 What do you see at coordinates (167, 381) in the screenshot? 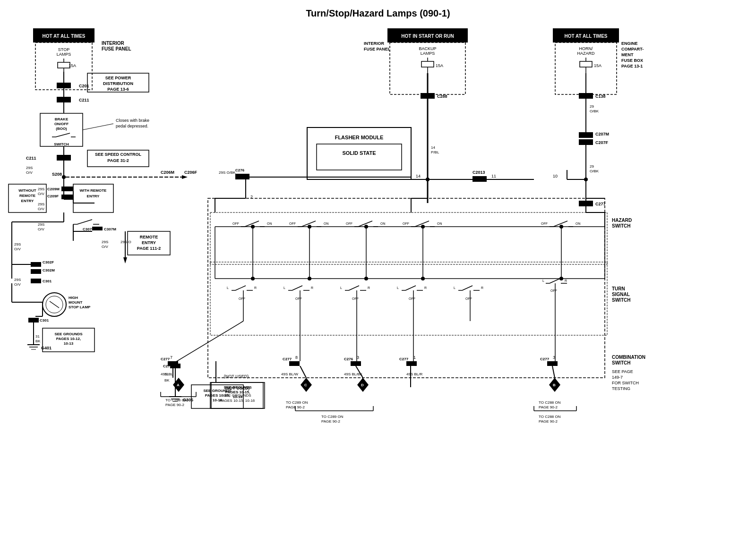
I see `wire-bk-2: BK` at bounding box center [167, 381].